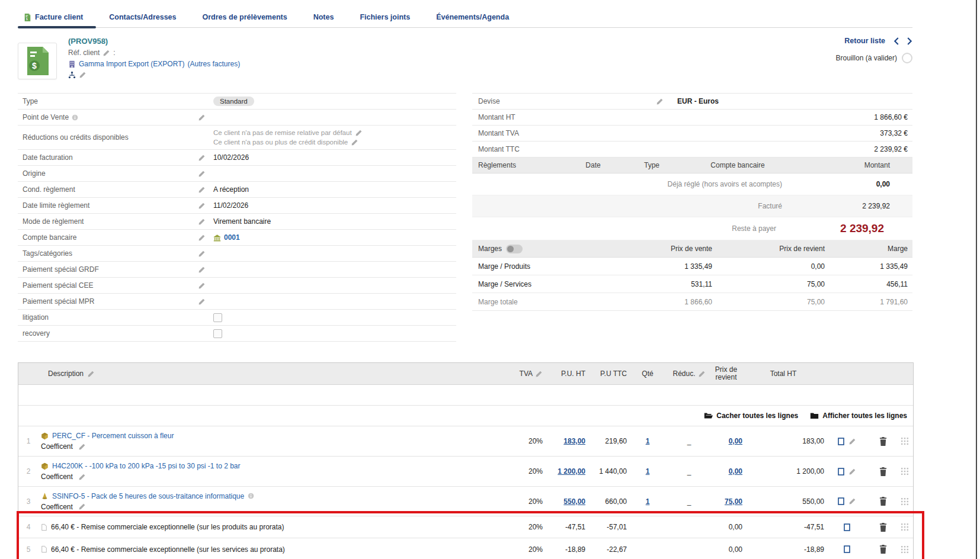 Image resolution: width=980 pixels, height=559 pixels. Describe the element at coordinates (132, 64) in the screenshot. I see `company-link: Gamma Import Export (EXPORT)` at that location.